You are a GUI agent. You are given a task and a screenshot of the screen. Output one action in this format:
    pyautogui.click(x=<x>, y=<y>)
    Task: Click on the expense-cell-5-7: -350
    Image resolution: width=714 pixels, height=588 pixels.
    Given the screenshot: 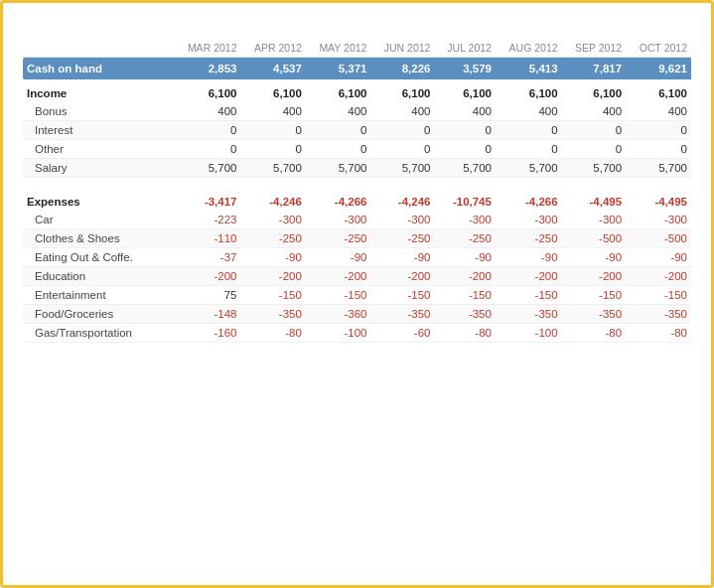 What is the action you would take?
    pyautogui.click(x=658, y=314)
    